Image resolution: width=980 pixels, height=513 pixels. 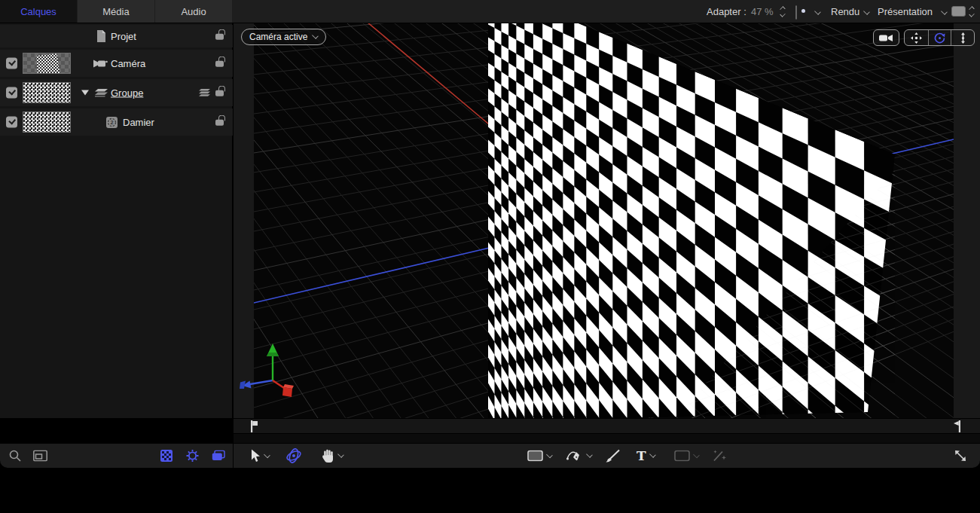 I want to click on zoom-stepper, so click(x=783, y=12).